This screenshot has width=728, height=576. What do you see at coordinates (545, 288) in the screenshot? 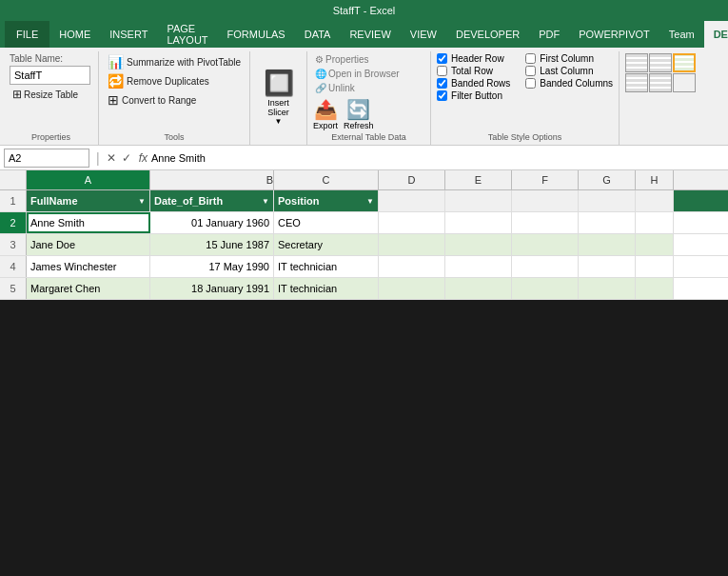
I see `cell-f5` at bounding box center [545, 288].